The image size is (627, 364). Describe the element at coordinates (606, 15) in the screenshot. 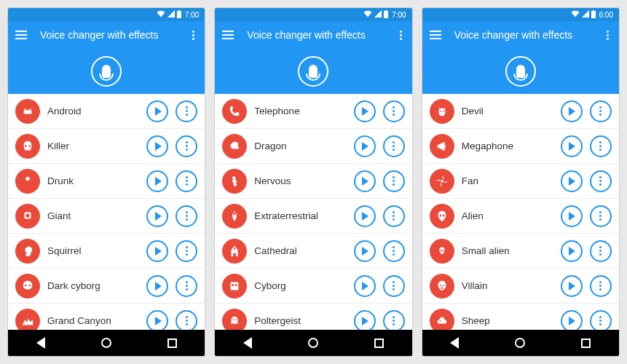

I see `status-time: 6:00` at that location.